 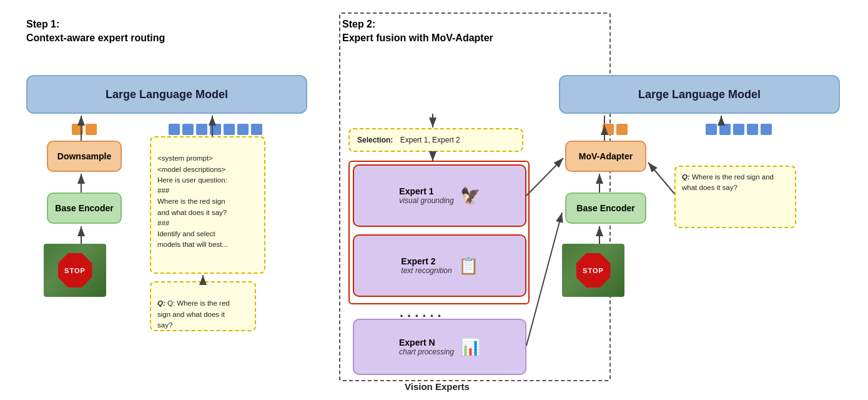 I want to click on vision-experts-label: Vision Experts, so click(x=437, y=386).